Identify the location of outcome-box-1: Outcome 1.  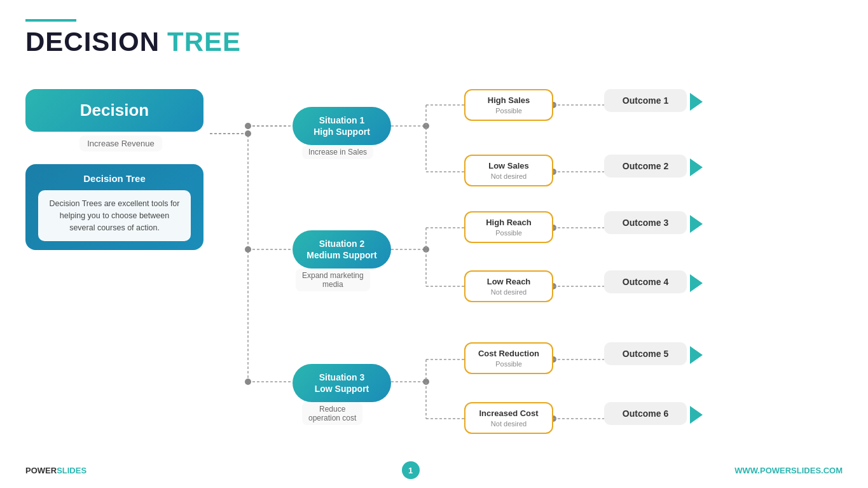
(645, 101).